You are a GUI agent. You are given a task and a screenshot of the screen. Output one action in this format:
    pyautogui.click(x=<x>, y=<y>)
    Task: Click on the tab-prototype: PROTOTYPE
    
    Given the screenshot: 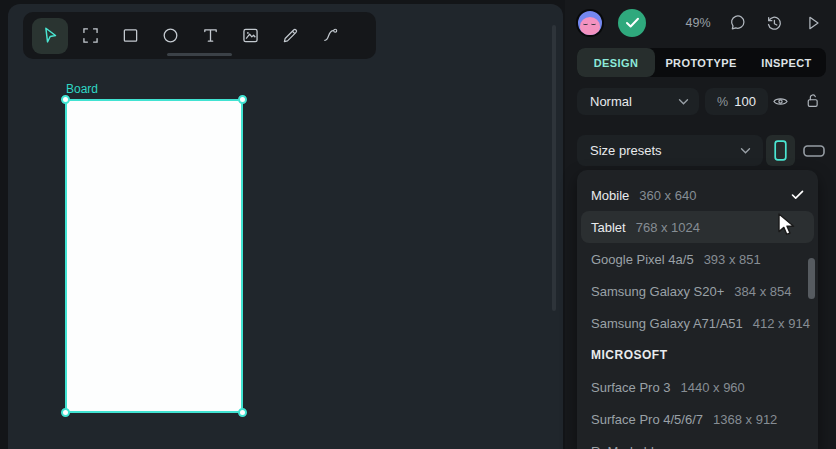 What is the action you would take?
    pyautogui.click(x=701, y=62)
    